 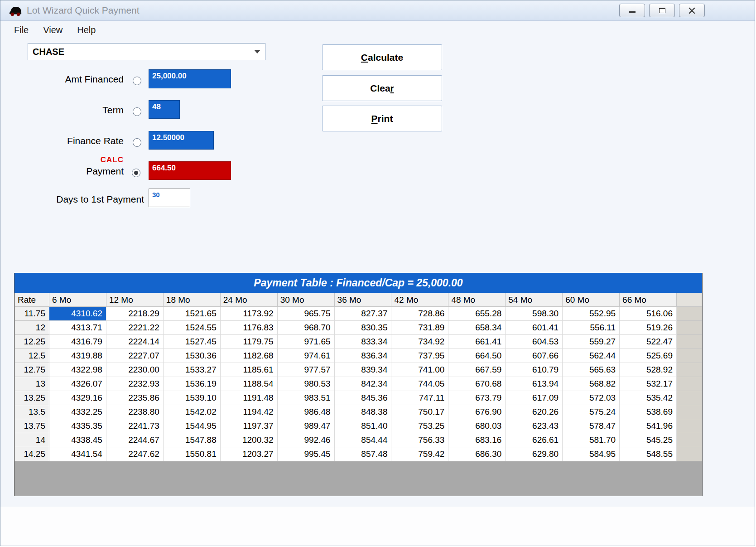 What do you see at coordinates (249, 454) in the screenshot?
I see `payment-cell: 1203.27` at bounding box center [249, 454].